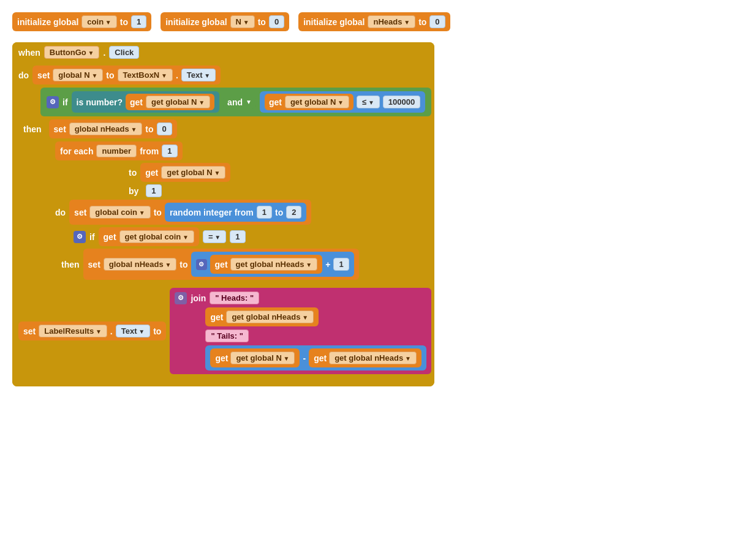  Describe the element at coordinates (106, 129) in the screenshot. I see `nHeads-var-2: global nHeads` at that location.